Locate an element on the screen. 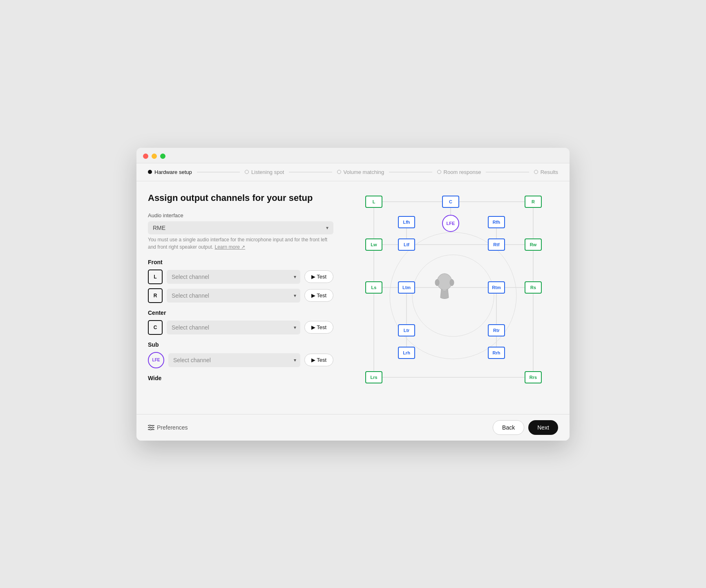 The height and width of the screenshot is (588, 706). channel-select-LFE: Select channel is located at coordinates (235, 360).